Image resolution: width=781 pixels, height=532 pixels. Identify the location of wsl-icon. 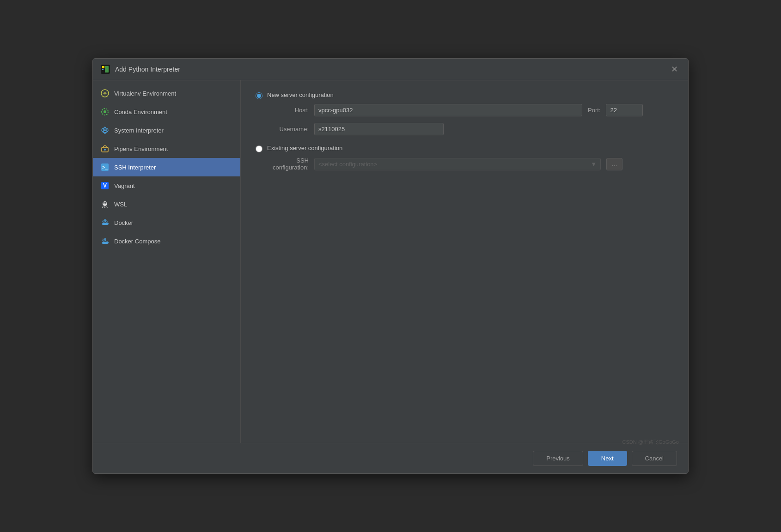
(105, 204).